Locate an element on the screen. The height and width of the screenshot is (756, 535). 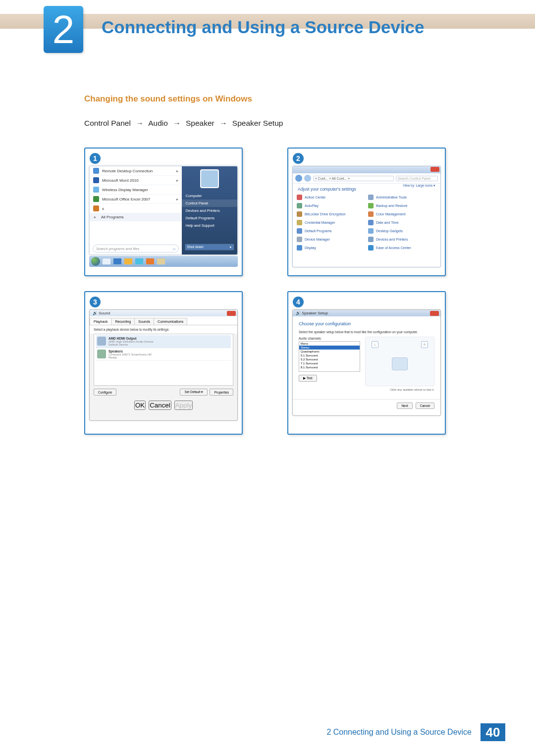
window-titlebar is located at coordinates (367, 170).